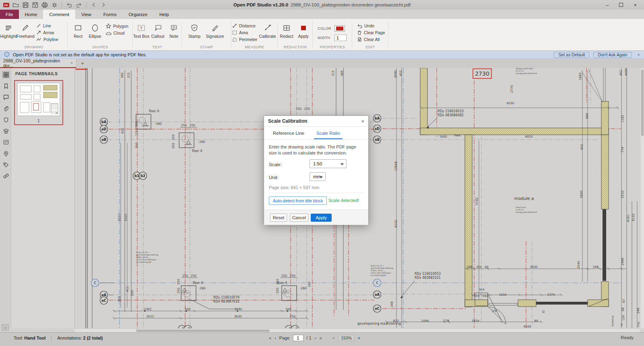  What do you see at coordinates (203, 331) in the screenshot?
I see `horizontal-scrollbar-thumb` at bounding box center [203, 331].